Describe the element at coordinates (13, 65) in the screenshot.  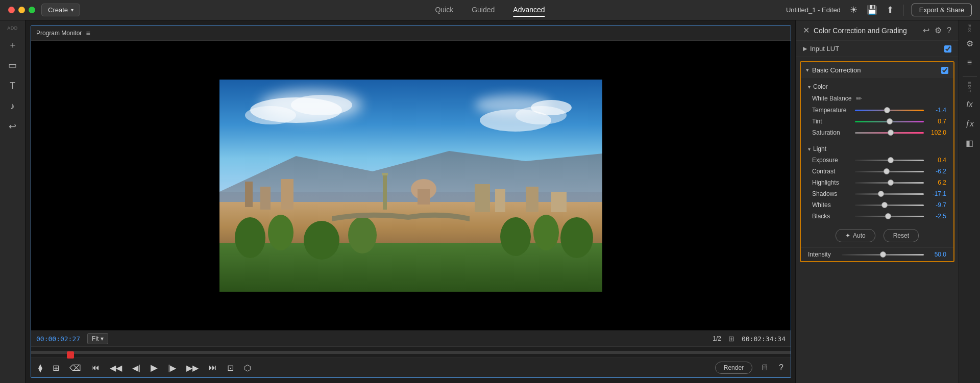
I see `media-icon-button: ▭` at that location.